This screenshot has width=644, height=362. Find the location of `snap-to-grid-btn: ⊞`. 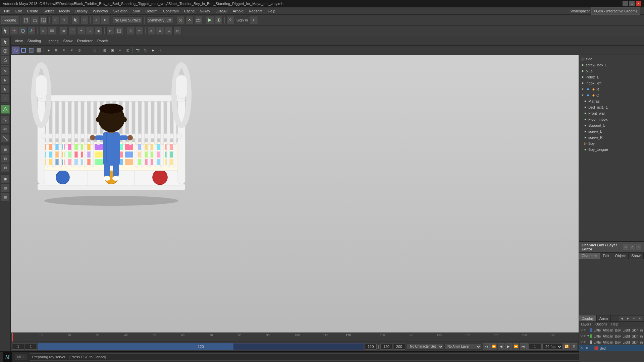

snap-to-grid-btn: ⊞ is located at coordinates (64, 31).